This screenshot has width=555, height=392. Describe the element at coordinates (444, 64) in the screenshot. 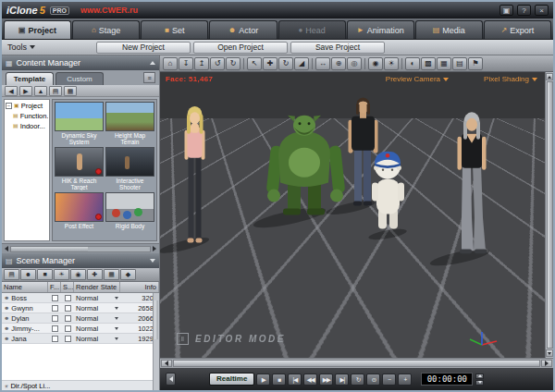

I see `texture-icon: ▦` at that location.